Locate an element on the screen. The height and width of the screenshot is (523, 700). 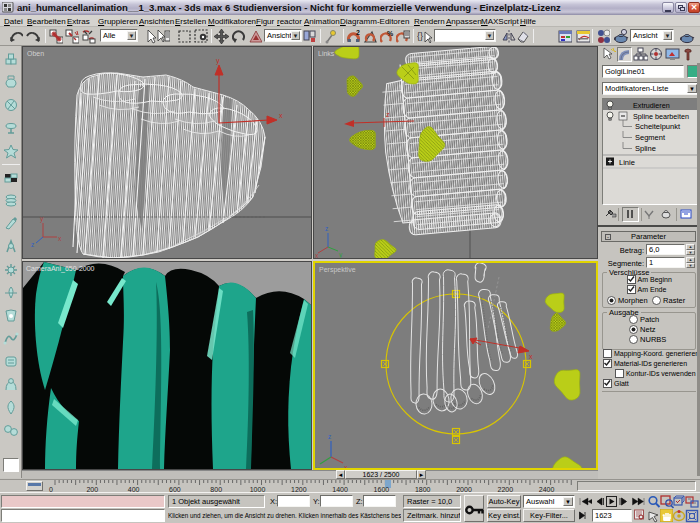
svg-text: y is located at coordinates (218, 61).